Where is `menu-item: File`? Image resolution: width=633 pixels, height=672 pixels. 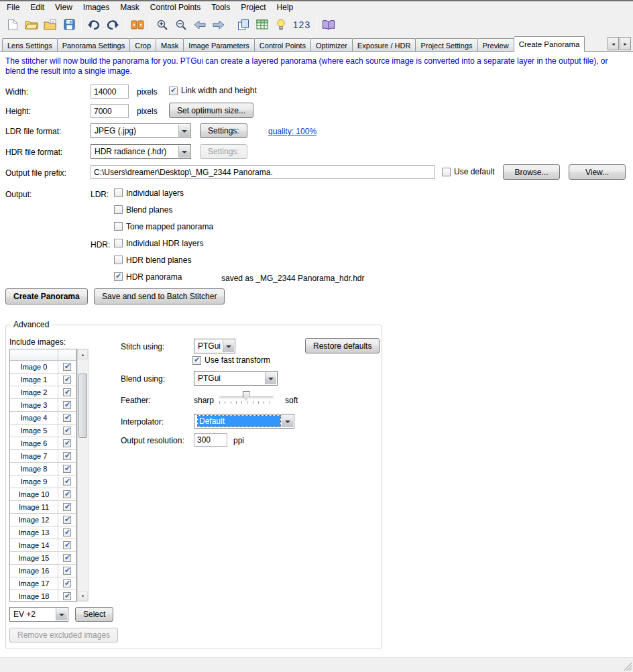 menu-item: File is located at coordinates (13, 7).